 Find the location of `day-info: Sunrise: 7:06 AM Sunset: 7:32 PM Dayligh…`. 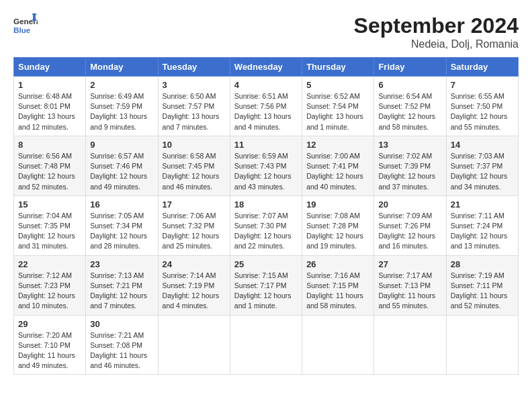

day-info: Sunrise: 7:06 AM Sunset: 7:32 PM Dayligh… is located at coordinates (194, 231).